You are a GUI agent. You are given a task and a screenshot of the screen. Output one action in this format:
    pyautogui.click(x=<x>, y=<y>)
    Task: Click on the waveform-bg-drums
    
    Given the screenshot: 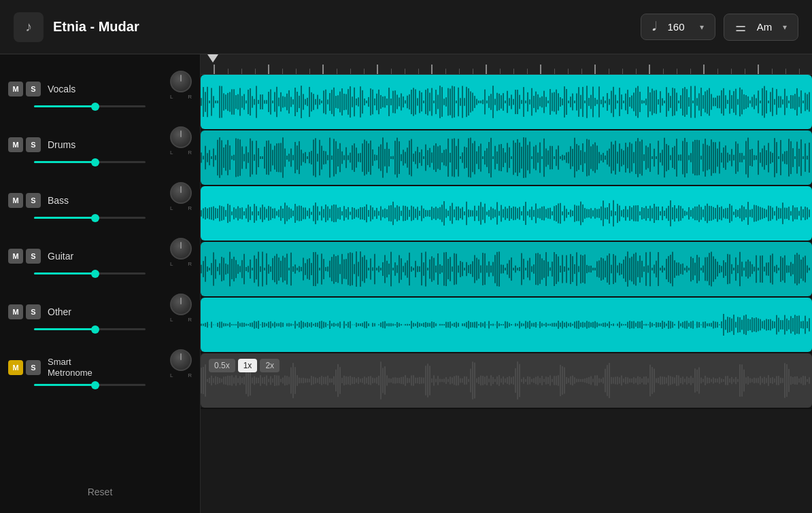 What is the action you would take?
    pyautogui.click(x=506, y=158)
    